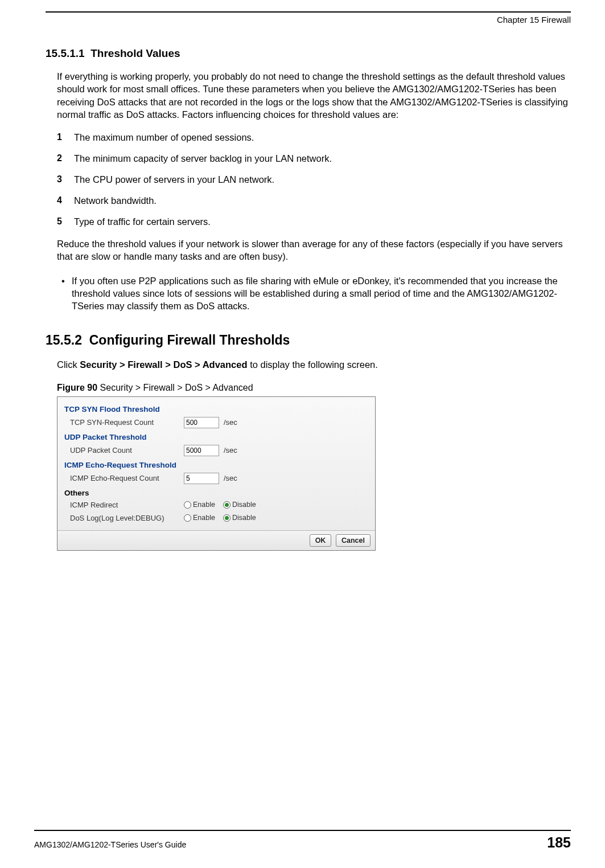 The height and width of the screenshot is (868, 605). What do you see at coordinates (353, 541) in the screenshot?
I see `cancel-button: Cancel` at bounding box center [353, 541].